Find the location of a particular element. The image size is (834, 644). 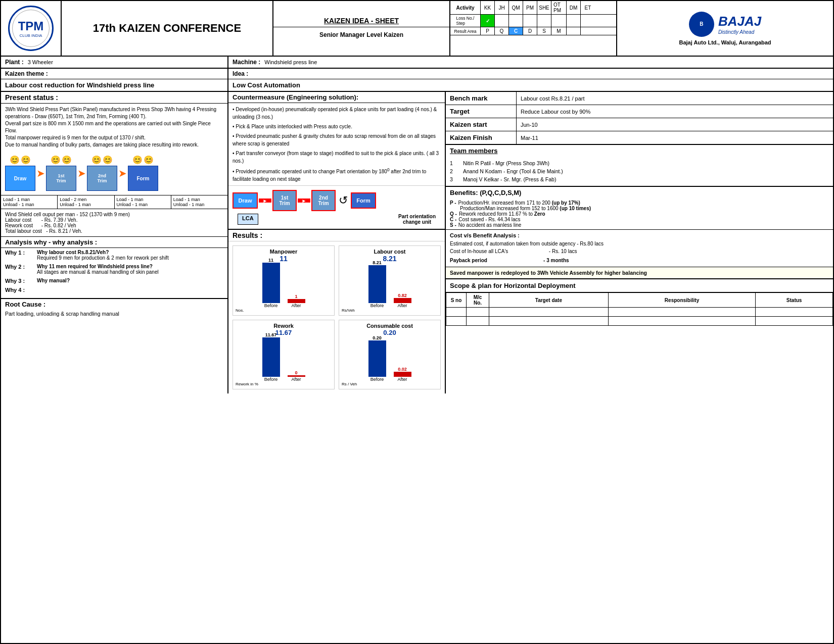

plant-machine-row: Plant : 3 Wheeler Machine : Windshield p… is located at coordinates (417, 63).